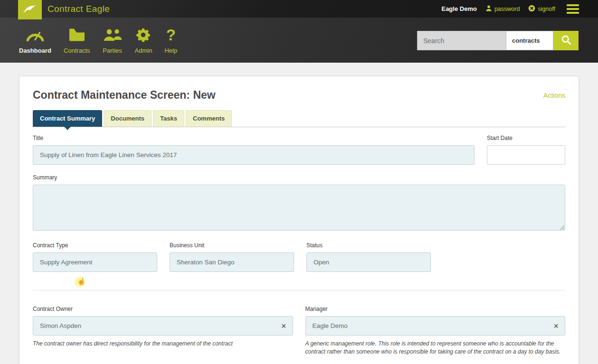 Image resolution: width=598 pixels, height=364 pixels. What do you see at coordinates (77, 50) in the screenshot?
I see `nav-label-contracts: Contracts` at bounding box center [77, 50].